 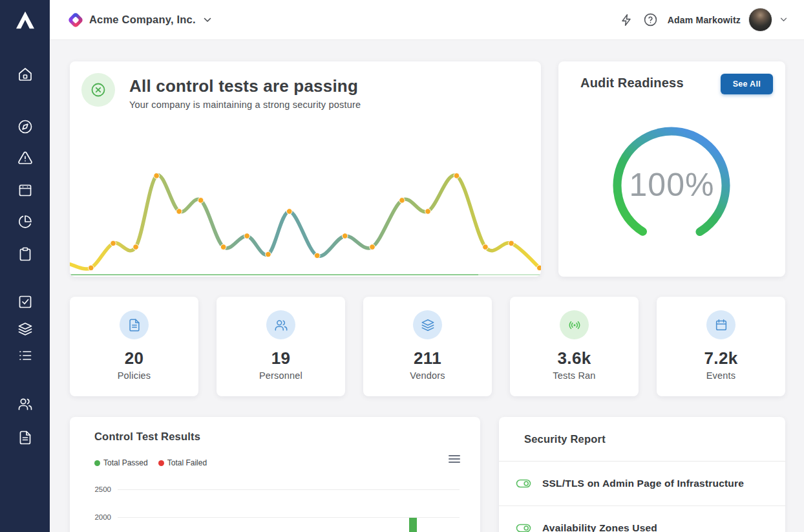 What do you see at coordinates (25, 20) in the screenshot?
I see `brand-a-icon` at bounding box center [25, 20].